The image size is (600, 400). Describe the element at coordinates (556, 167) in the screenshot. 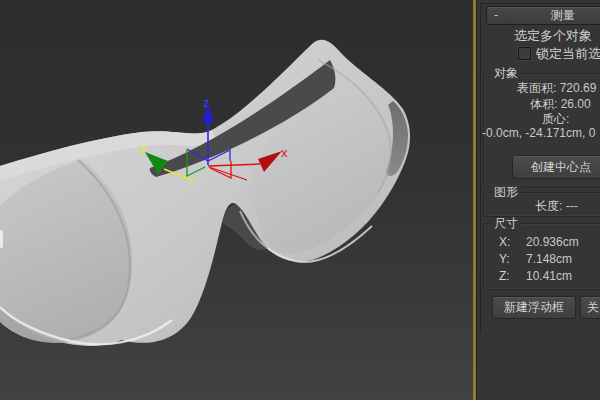

I see `create-center-point-button: 创建中心点` at that location.